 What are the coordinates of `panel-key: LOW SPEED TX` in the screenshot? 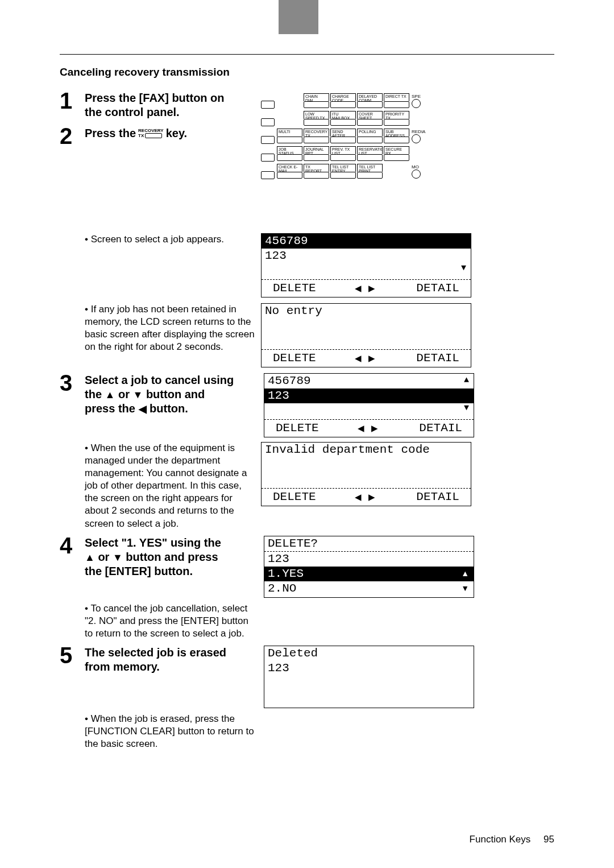 It's located at (316, 118).